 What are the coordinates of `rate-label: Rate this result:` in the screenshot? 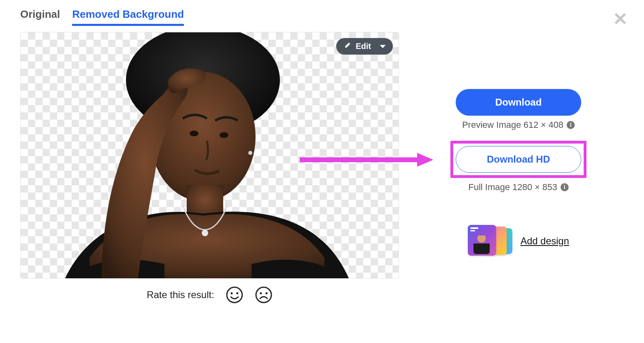 It's located at (181, 295).